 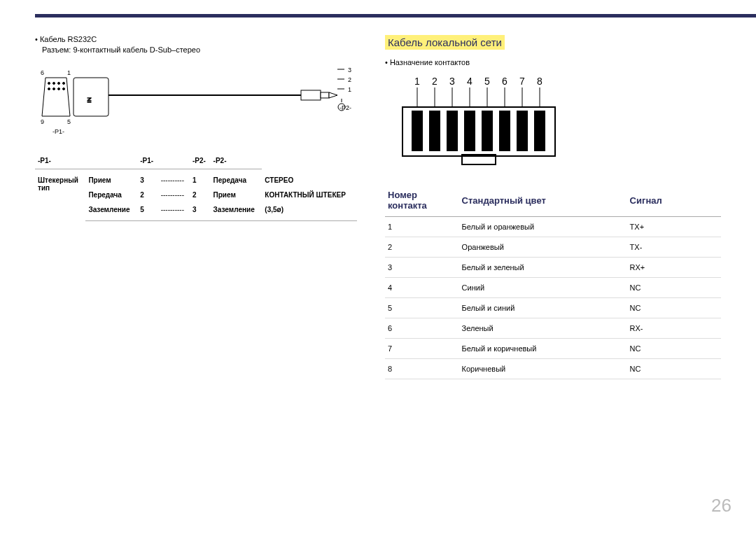 What do you see at coordinates (543, 308) in the screenshot?
I see `cell: Белый и синий` at bounding box center [543, 308].